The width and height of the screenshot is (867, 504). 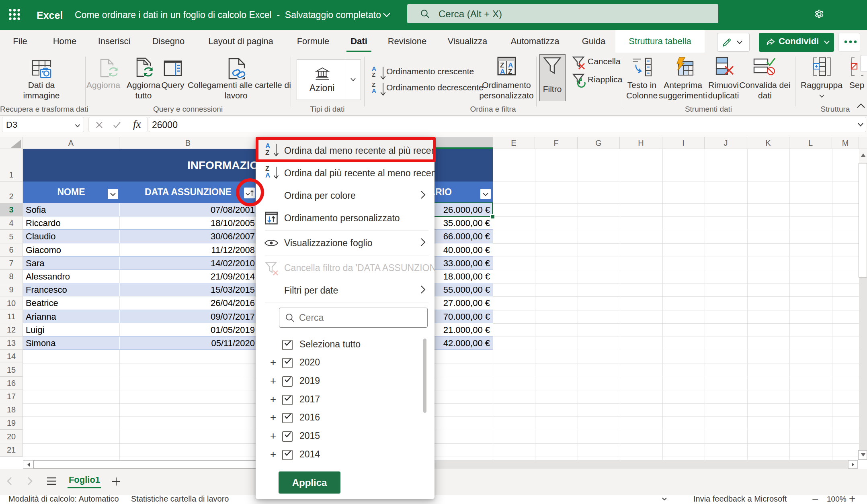 I want to click on svg-text: A, so click(x=502, y=71).